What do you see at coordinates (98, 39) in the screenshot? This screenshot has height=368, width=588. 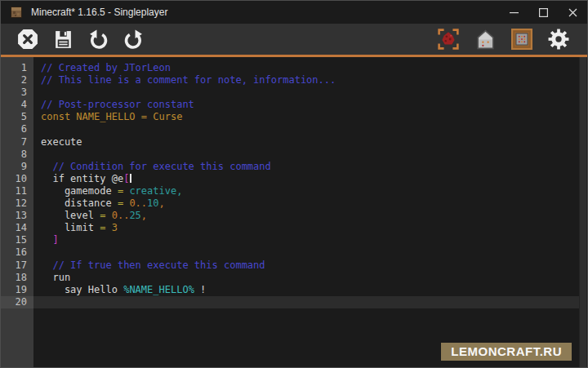 I see `undo-arrow-icon` at bounding box center [98, 39].